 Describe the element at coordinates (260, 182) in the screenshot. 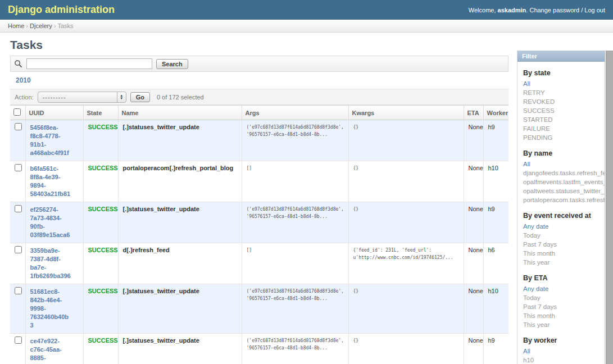

I see `table-row: b6fa561c-8f8a-4e39-9894-58403a21fb81 SUC…` at that location.